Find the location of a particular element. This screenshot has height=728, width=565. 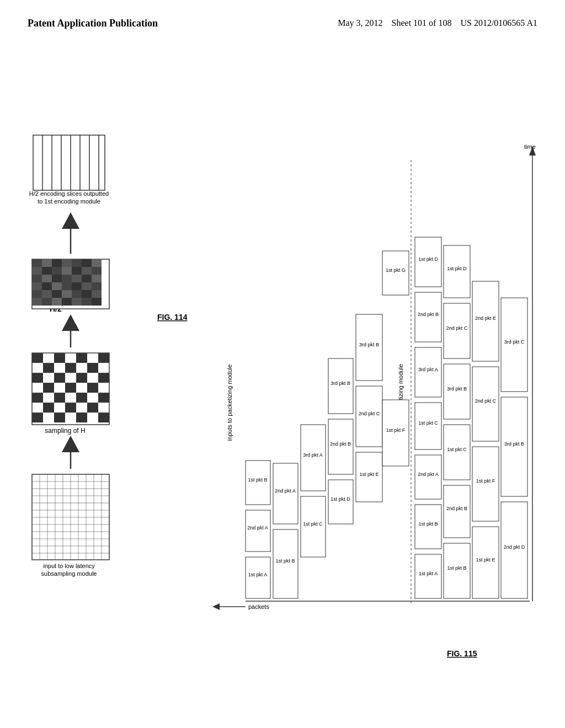

fig115-label: FIG. 115 is located at coordinates (462, 654).